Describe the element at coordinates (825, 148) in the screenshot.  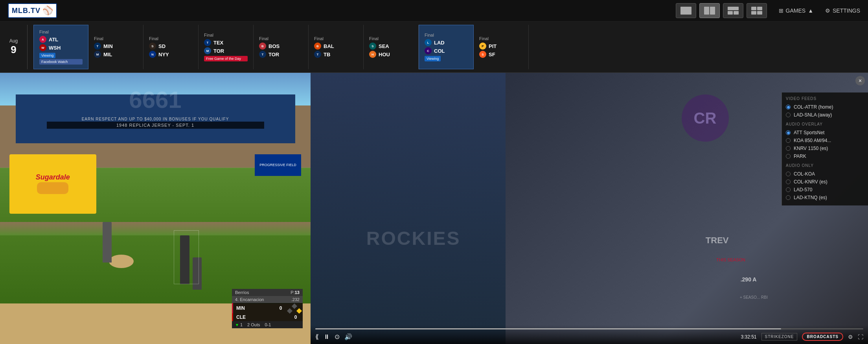
I see `audio-knrv: KNRV 1150 (es)` at that location.